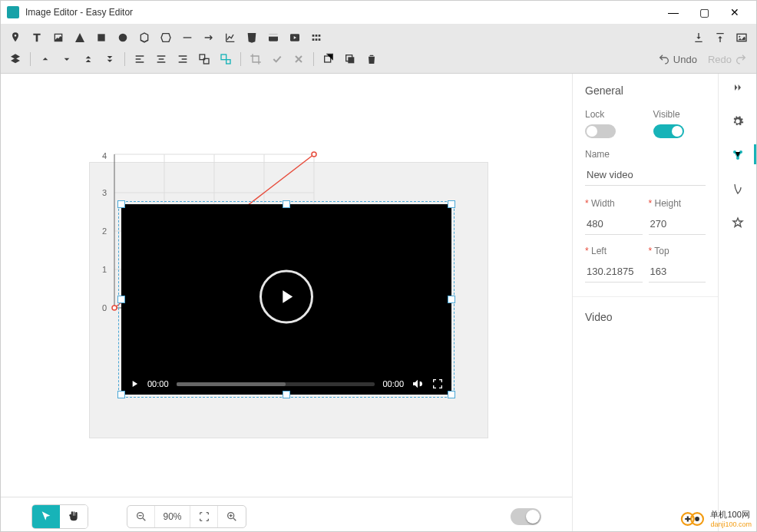 The image size is (757, 532). What do you see at coordinates (685, 60) in the screenshot?
I see `undo-label: Undo` at bounding box center [685, 60].